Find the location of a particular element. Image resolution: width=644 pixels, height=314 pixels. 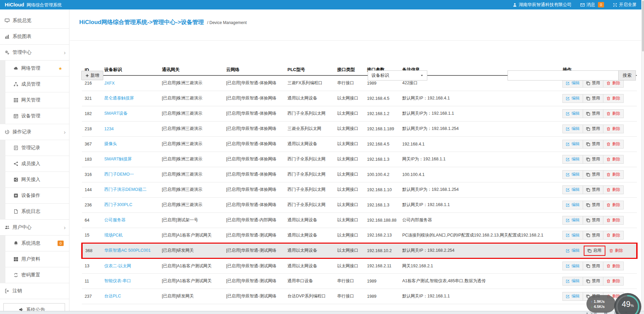

sidebar-item-user-profile: 用户资料 is located at coordinates (37, 259).